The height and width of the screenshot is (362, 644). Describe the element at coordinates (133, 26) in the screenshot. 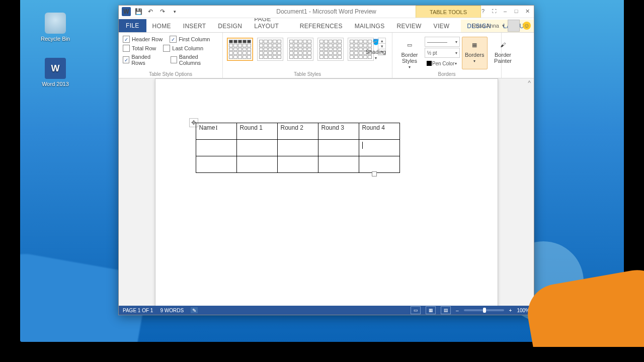

I see `tab-file: FILE` at that location.